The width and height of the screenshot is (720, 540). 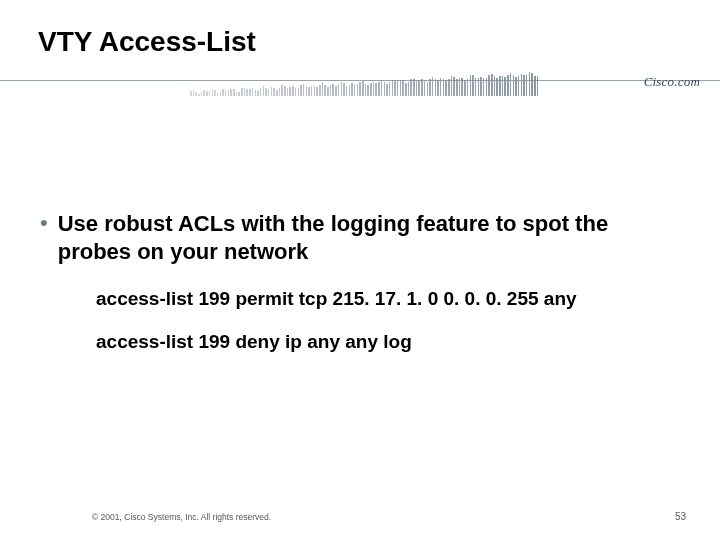 What do you see at coordinates (388, 300) in the screenshot?
I see `code-line-1: access-list 199 permit tcp 215. 17. 1. 0…` at bounding box center [388, 300].